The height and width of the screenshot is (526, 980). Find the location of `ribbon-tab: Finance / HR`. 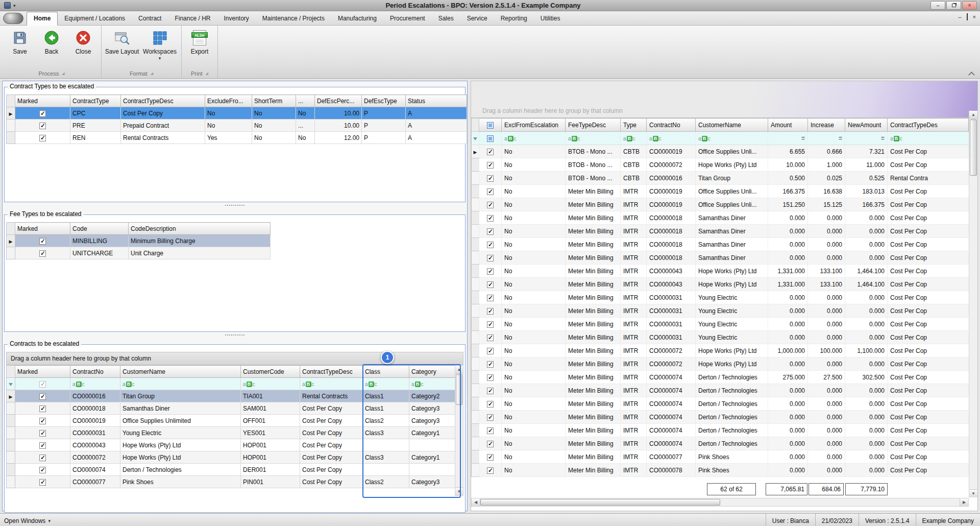

ribbon-tab: Finance / HR is located at coordinates (192, 18).